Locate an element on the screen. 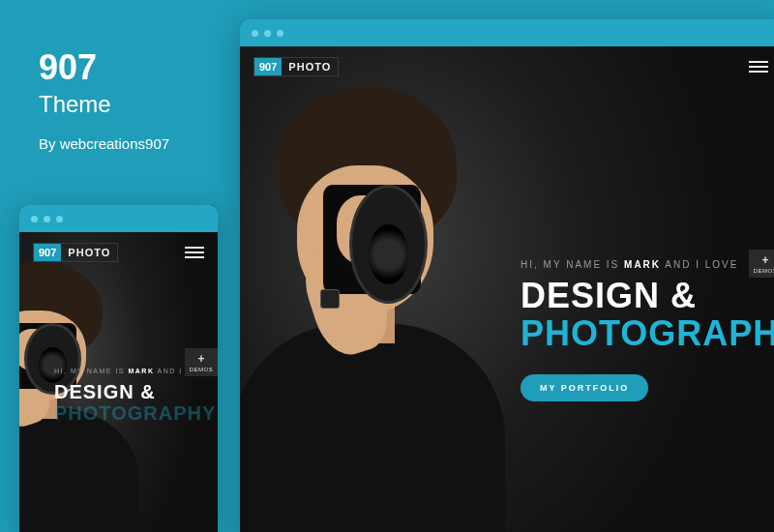  portfolio-button: MY PORTFOLIO is located at coordinates (584, 388).